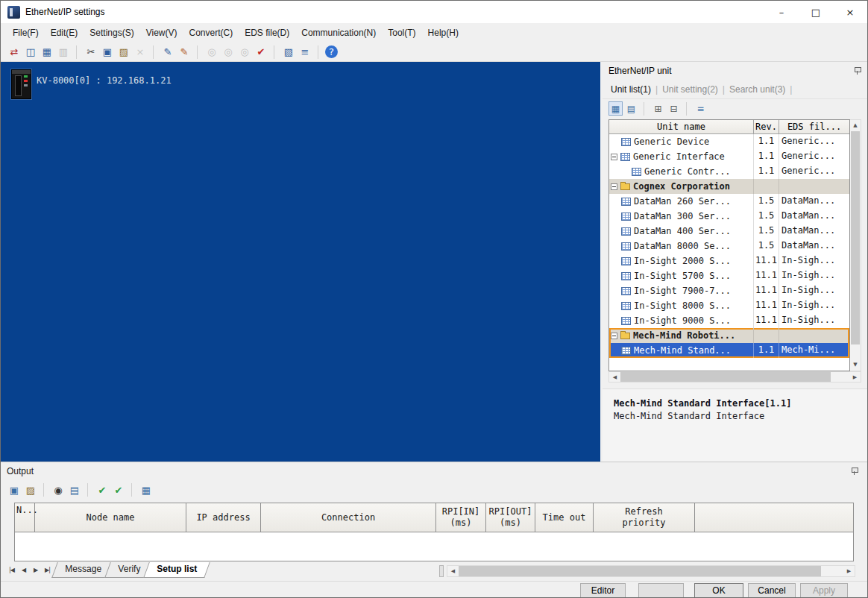 Image resolution: width=868 pixels, height=598 pixels. Describe the element at coordinates (112, 33) in the screenshot. I see `menu-settings: Settings(S)` at that location.